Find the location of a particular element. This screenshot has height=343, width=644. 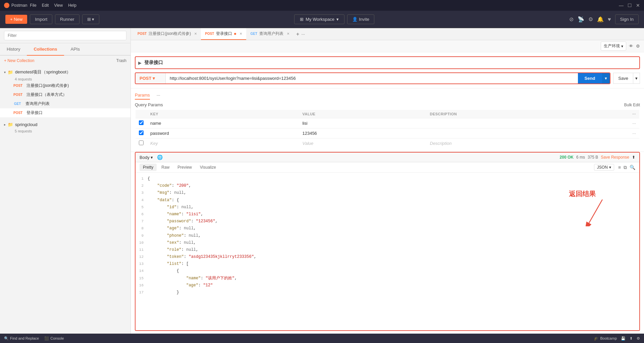

method-selector: POST ▾ is located at coordinates (151, 78).